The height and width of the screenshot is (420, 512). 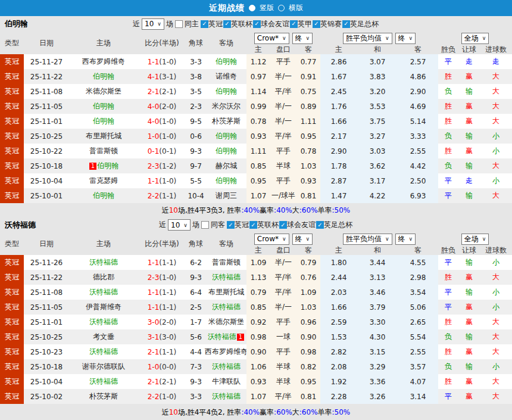 I want to click on away-team-name: 米尔沃尔, so click(x=226, y=106).